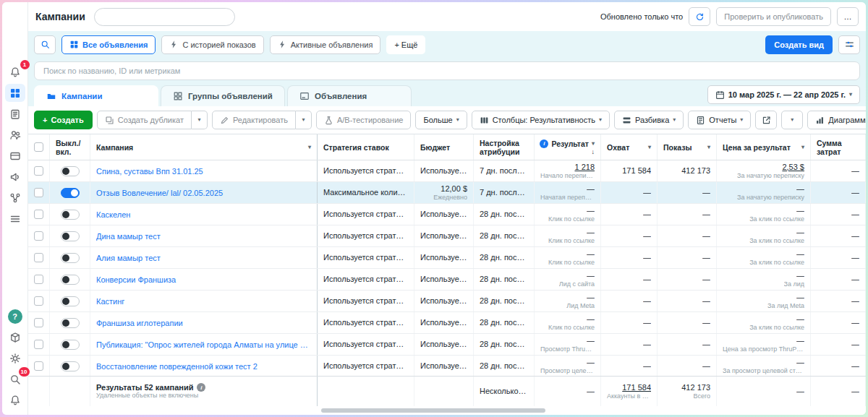  What do you see at coordinates (687, 147) in the screenshot?
I see `header-impressions: Показы ▾` at bounding box center [687, 147].